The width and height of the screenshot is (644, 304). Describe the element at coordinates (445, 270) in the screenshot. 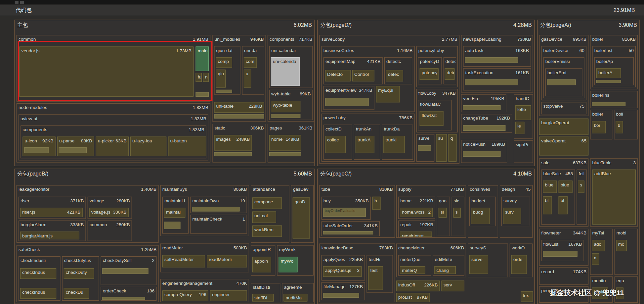

I see `treemap-node-chang: chang` at that location.